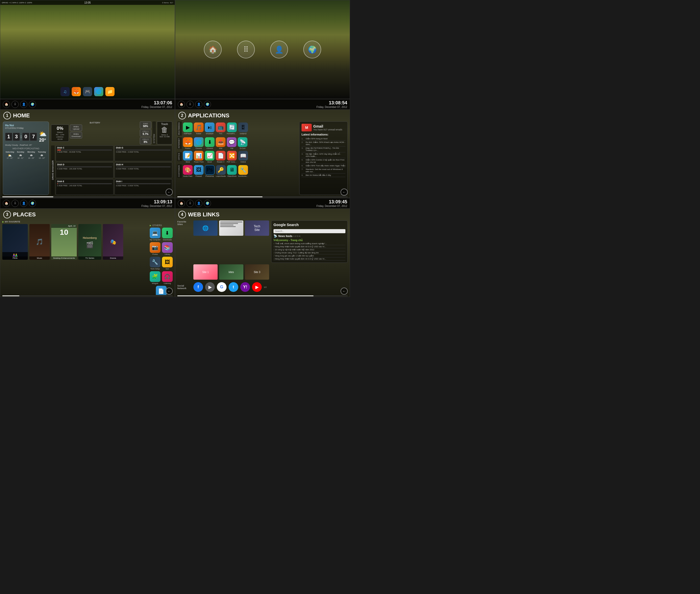  What do you see at coordinates (209, 129) in the screenshot?
I see `wmplayer-icon: ⏯ wmplayer` at bounding box center [209, 129].